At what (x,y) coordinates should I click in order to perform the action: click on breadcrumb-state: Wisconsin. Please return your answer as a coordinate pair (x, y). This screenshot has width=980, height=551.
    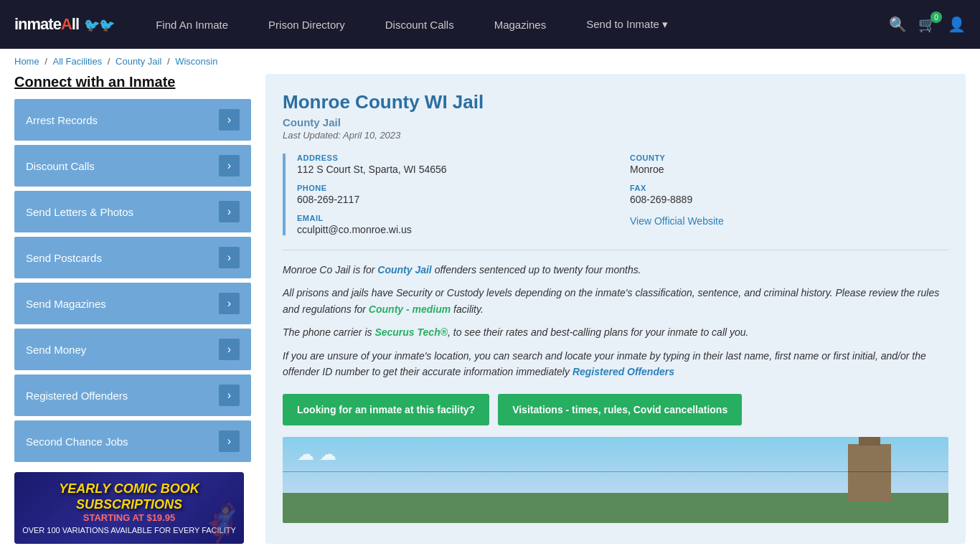
    Looking at the image, I should click on (197, 62).